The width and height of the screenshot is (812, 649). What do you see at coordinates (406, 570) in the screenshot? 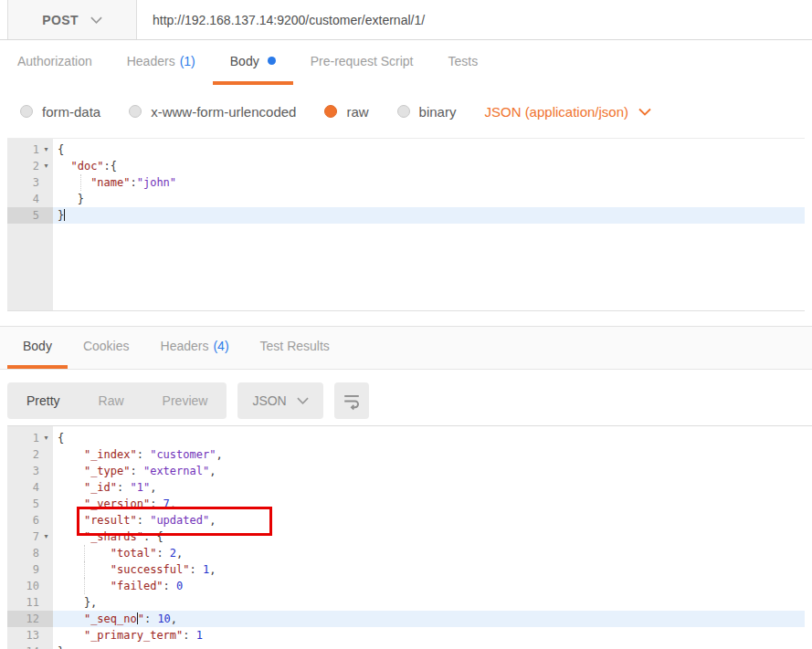
I see `code-line-9: 9 "successful": 1,` at bounding box center [406, 570].